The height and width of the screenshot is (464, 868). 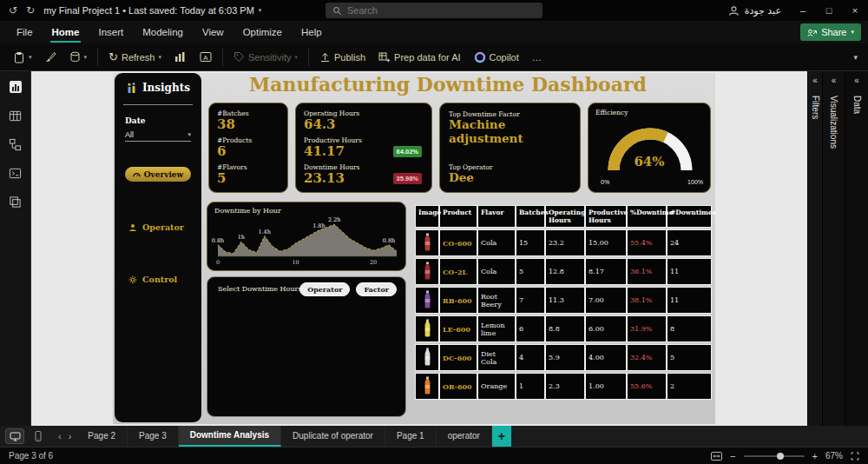 What do you see at coordinates (319, 125) in the screenshot?
I see `kpi-value: 64.3` at bounding box center [319, 125].